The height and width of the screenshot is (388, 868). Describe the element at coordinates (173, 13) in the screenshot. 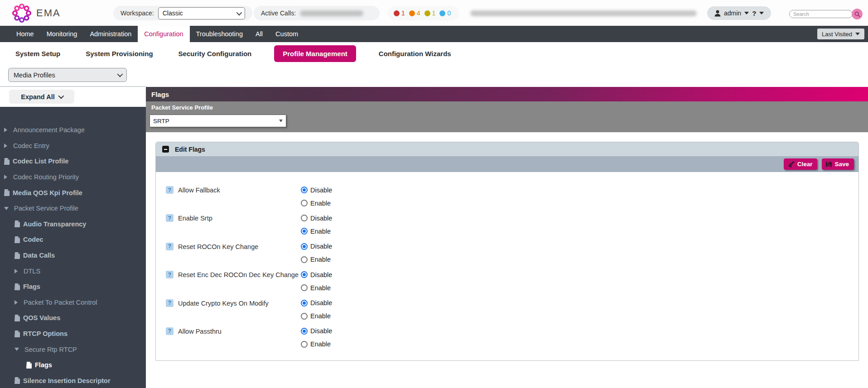

I see `workspace-value: Classic` at that location.